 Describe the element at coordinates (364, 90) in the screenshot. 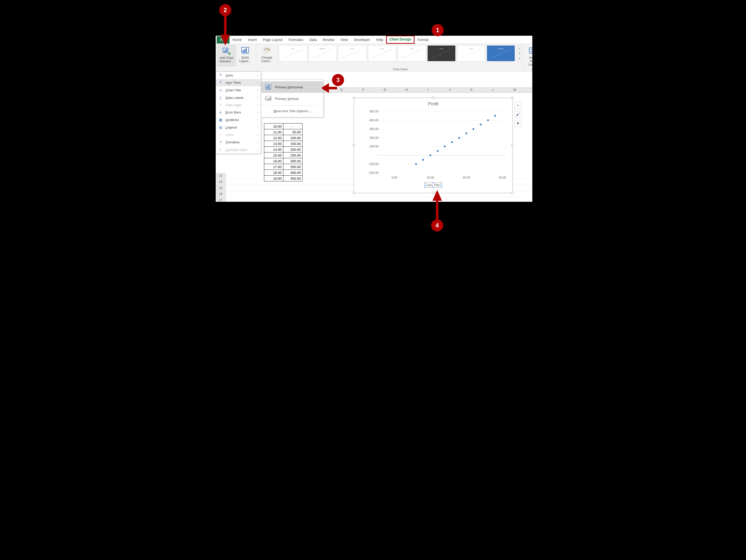

I see `col-F: F` at that location.